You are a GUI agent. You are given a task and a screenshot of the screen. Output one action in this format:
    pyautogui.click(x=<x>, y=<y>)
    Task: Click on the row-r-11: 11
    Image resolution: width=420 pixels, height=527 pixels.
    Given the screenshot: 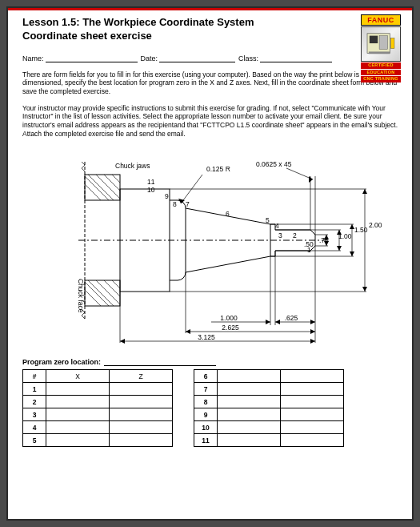 What is the action you would take?
    pyautogui.click(x=206, y=441)
    